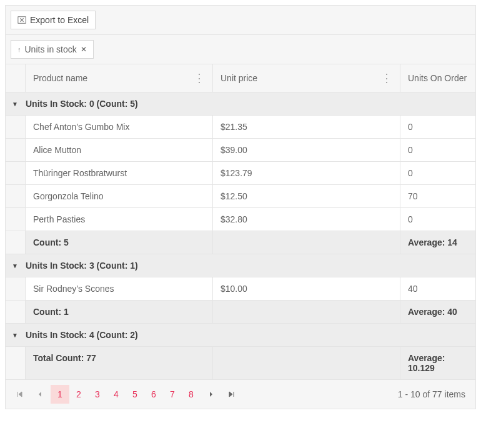 This screenshot has height=448, width=481. What do you see at coordinates (79, 394) in the screenshot?
I see `pager-page-2: 2` at bounding box center [79, 394].